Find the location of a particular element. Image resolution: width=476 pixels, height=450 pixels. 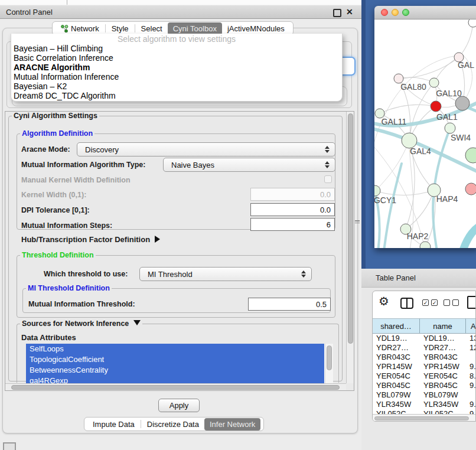

column-header: name is located at coordinates (443, 326).